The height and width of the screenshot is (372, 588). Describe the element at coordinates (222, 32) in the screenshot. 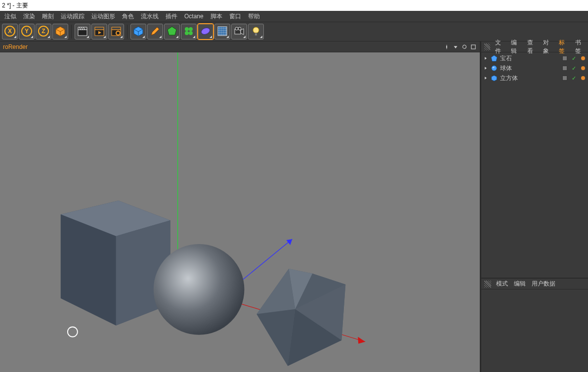

I see `toolbar-button-grid` at that location.